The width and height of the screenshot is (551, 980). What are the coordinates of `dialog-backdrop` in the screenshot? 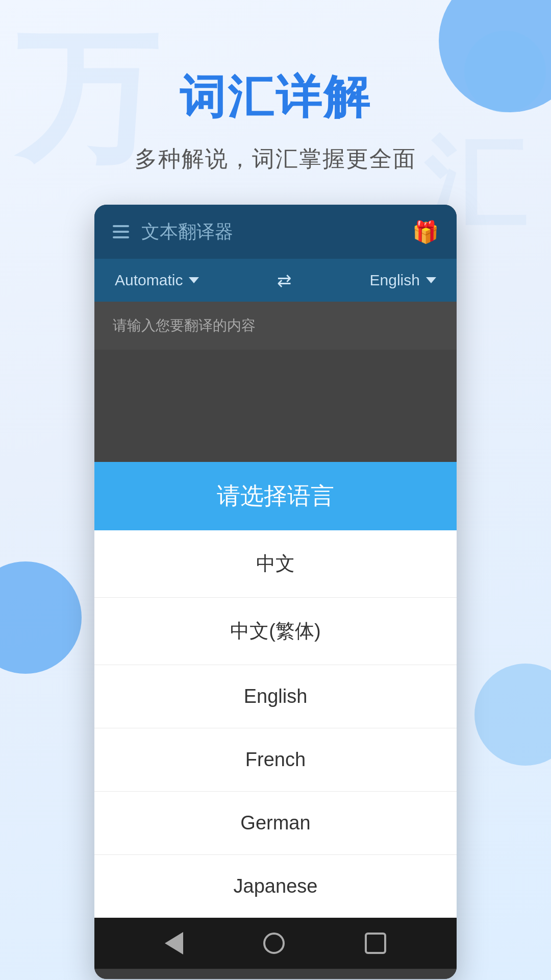 It's located at (276, 406).